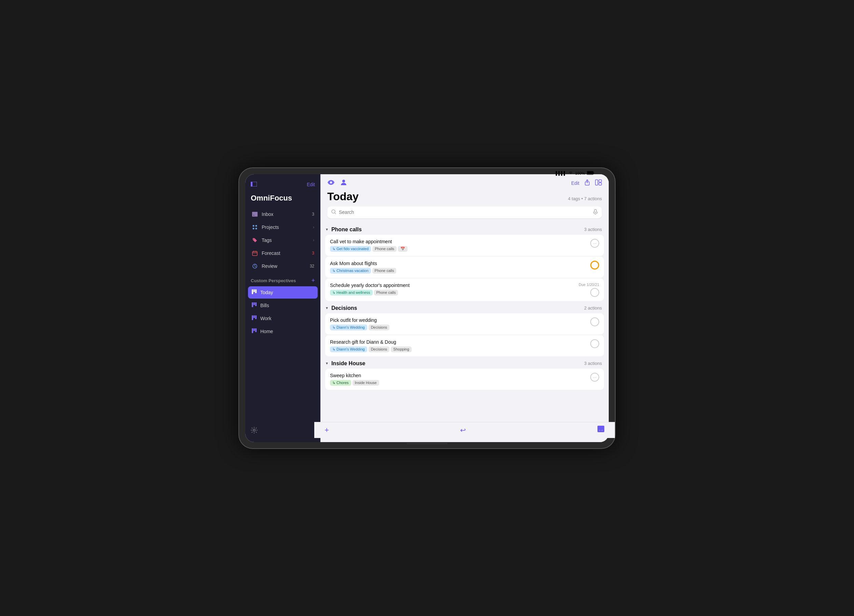  Describe the element at coordinates (593, 229) in the screenshot. I see `phone-calls-count: 3 actions` at that location.